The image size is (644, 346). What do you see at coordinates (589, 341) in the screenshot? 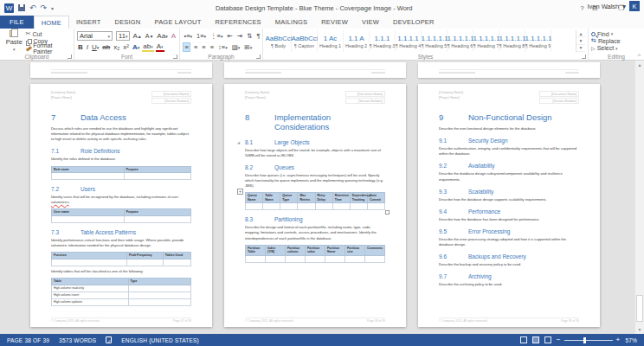
I see `zoom-slider` at bounding box center [589, 341].